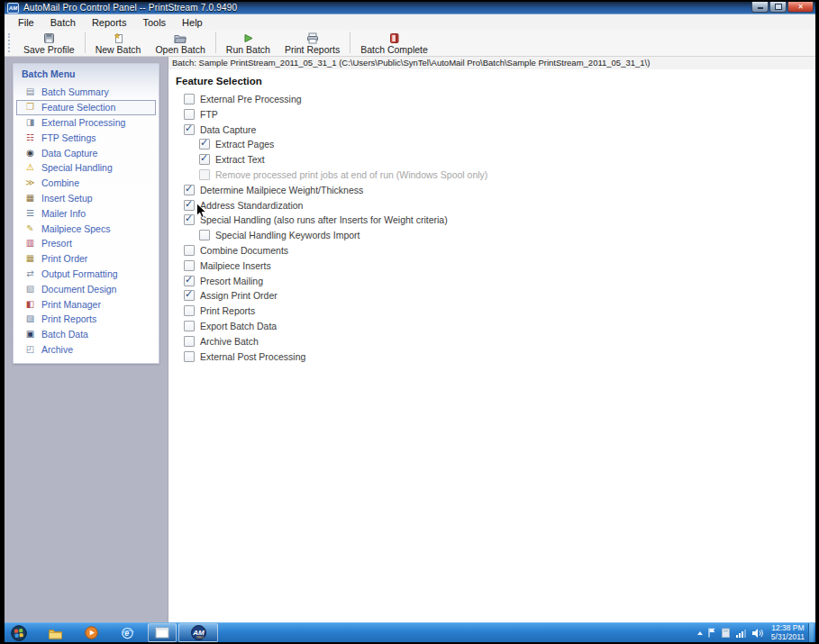 The width and height of the screenshot is (819, 644). Describe the element at coordinates (198, 632) in the screenshot. I see `automail-taskbar-button-active: AM PRO` at that location.